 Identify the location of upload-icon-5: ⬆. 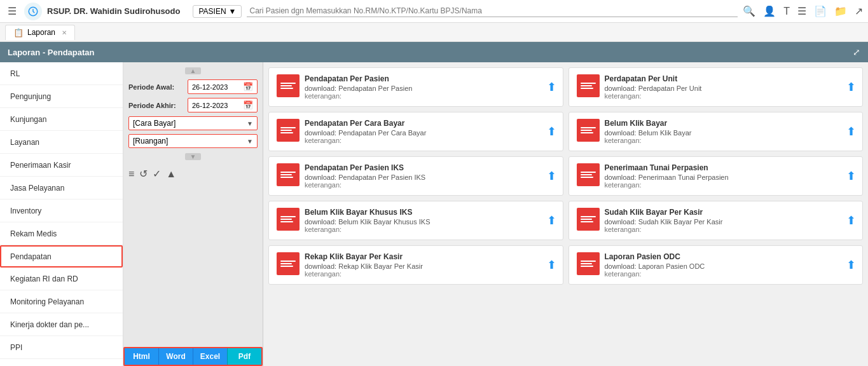
(851, 176).